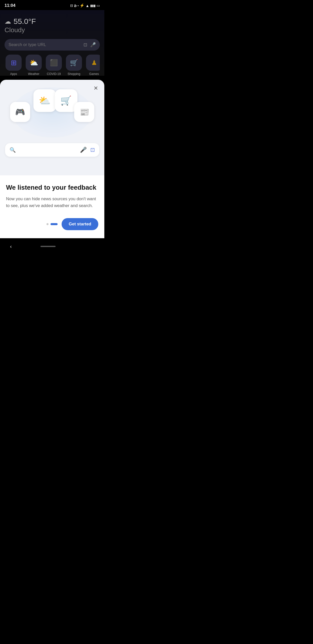 The height and width of the screenshot is (644, 313). Describe the element at coordinates (84, 112) in the screenshot. I see `modal-news-icon: 📰` at that location.